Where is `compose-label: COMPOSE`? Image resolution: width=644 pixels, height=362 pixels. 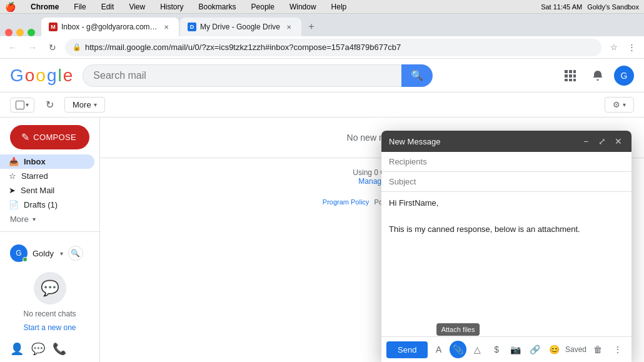
compose-label: COMPOSE is located at coordinates (55, 138).